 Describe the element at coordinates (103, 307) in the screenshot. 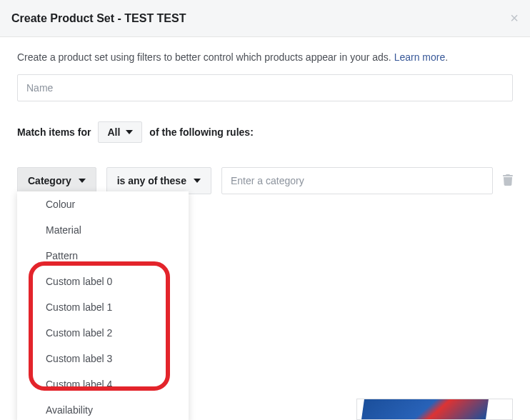

I see `dropdown-item-custom-label-1: Custom label 1` at that location.